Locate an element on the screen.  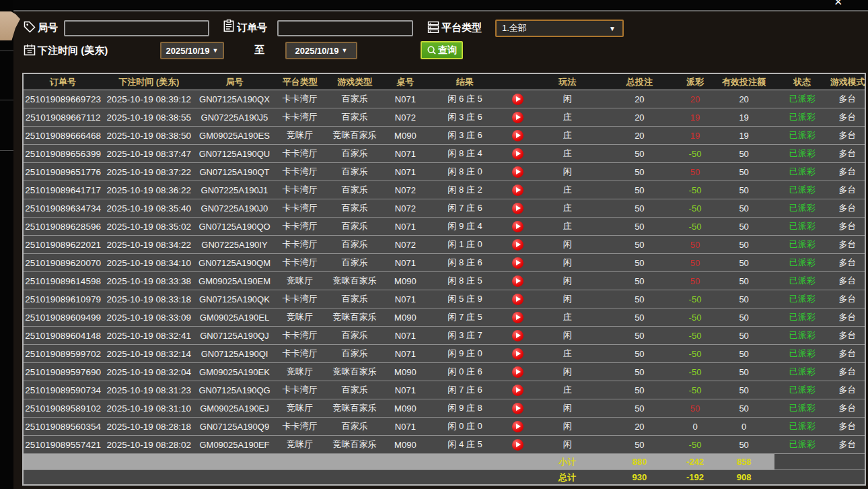
cell-order_no: 251019089620070 is located at coordinates (63, 263).